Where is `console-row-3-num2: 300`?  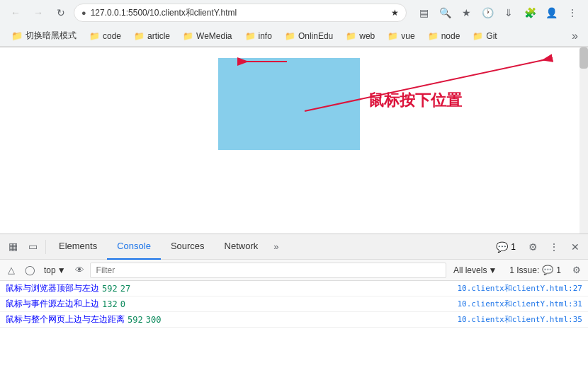
console-row-3-num2: 300 is located at coordinates (154, 320).